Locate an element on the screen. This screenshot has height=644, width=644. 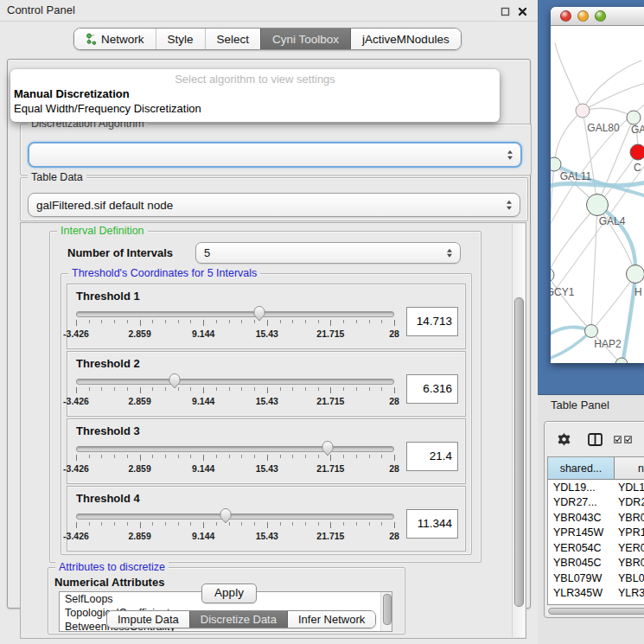
vertical-scrollbar is located at coordinates (519, 430).